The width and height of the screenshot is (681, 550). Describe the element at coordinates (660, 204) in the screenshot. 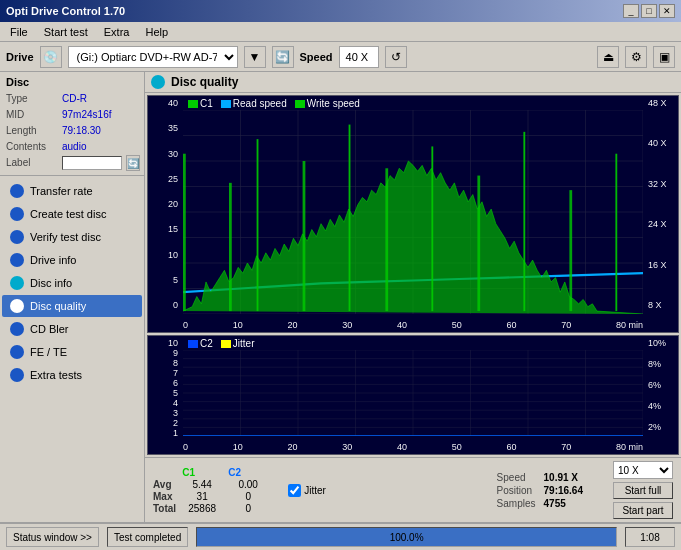

I see `chart1-y-right: 48 X 40 X 32 X 24 X 16 X 8 X` at that location.